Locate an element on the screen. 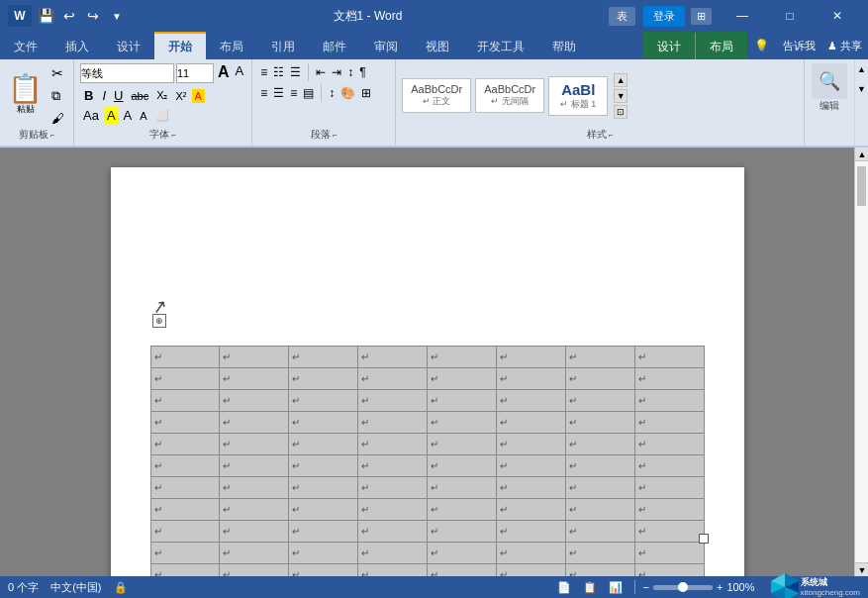 Image resolution: width=868 pixels, height=598 pixels. grow-font-button: A is located at coordinates (224, 73).